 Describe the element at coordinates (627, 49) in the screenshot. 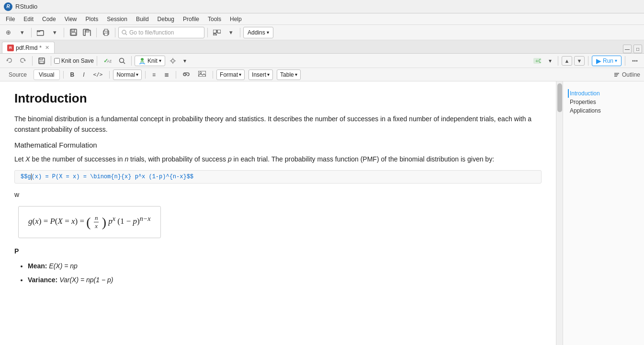

I see `minimize-button: —` at that location.